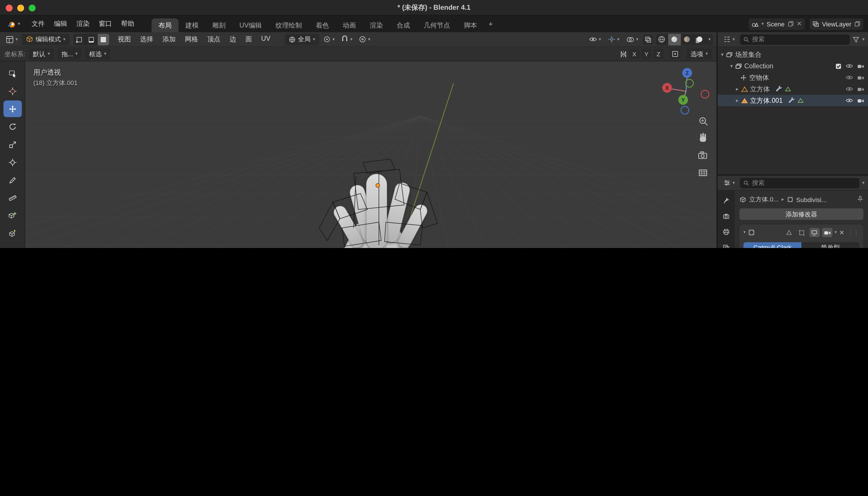 This screenshot has height=496, width=868. Describe the element at coordinates (793, 89) in the screenshot. I see `outliner-row-cube: ▸ 立方体` at that location.